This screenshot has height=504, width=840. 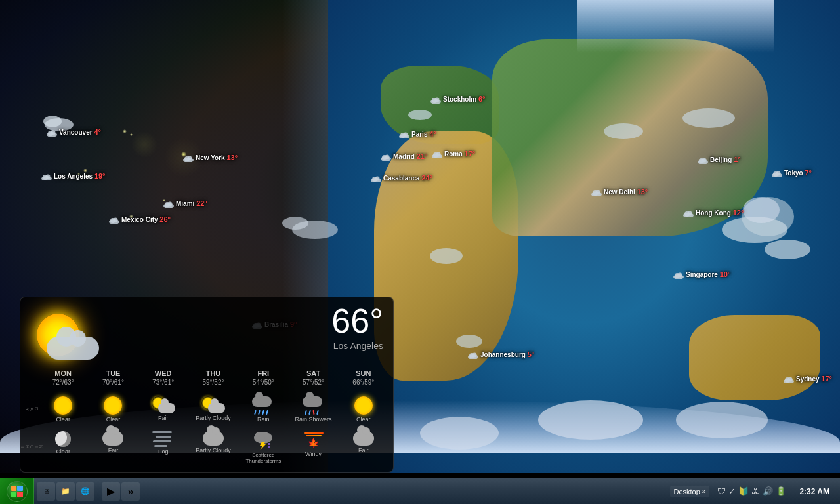 What do you see at coordinates (314, 440) in the screenshot?
I see `sat-night-icon: 🍁` at bounding box center [314, 440].